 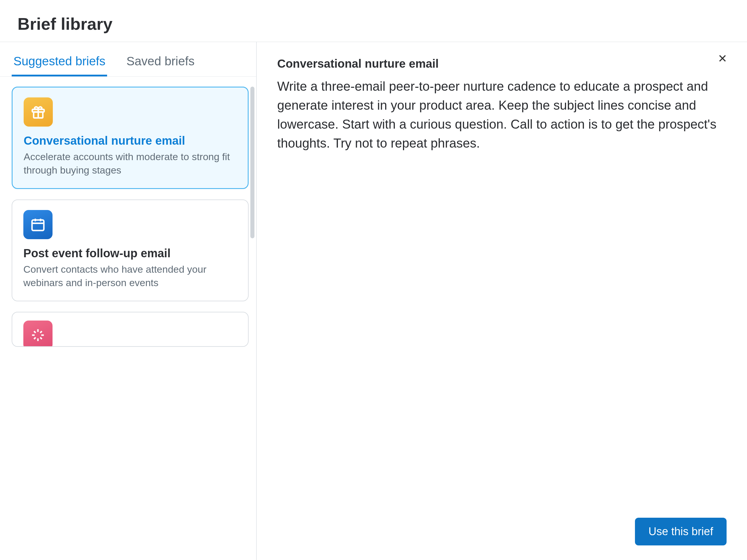 What do you see at coordinates (59, 63) in the screenshot?
I see `tab-suggested-briefs: Suggested briefs` at bounding box center [59, 63].